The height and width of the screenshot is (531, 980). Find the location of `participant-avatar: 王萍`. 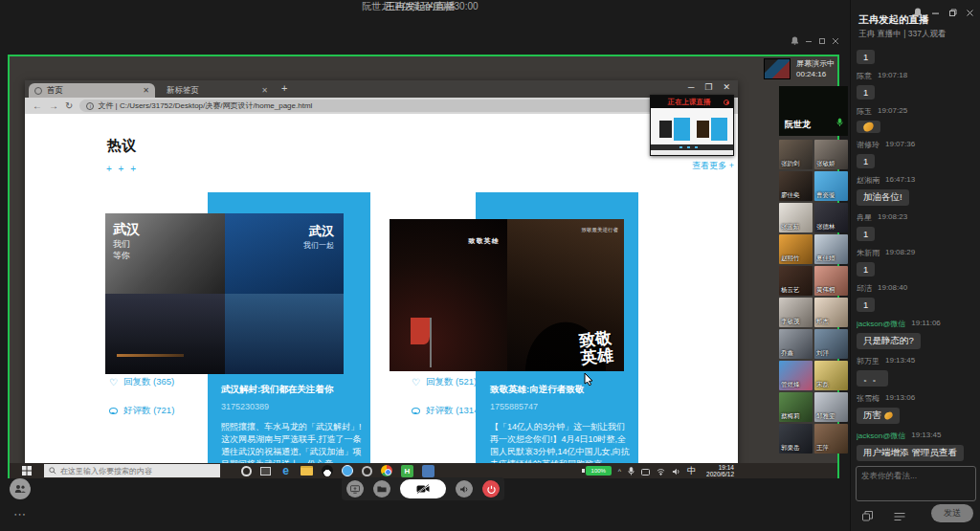

participant-avatar: 王萍 is located at coordinates (831, 438).